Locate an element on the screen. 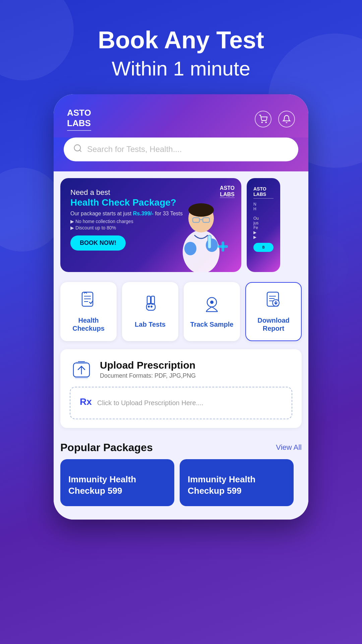  action-download-report: Download Report is located at coordinates (274, 312).